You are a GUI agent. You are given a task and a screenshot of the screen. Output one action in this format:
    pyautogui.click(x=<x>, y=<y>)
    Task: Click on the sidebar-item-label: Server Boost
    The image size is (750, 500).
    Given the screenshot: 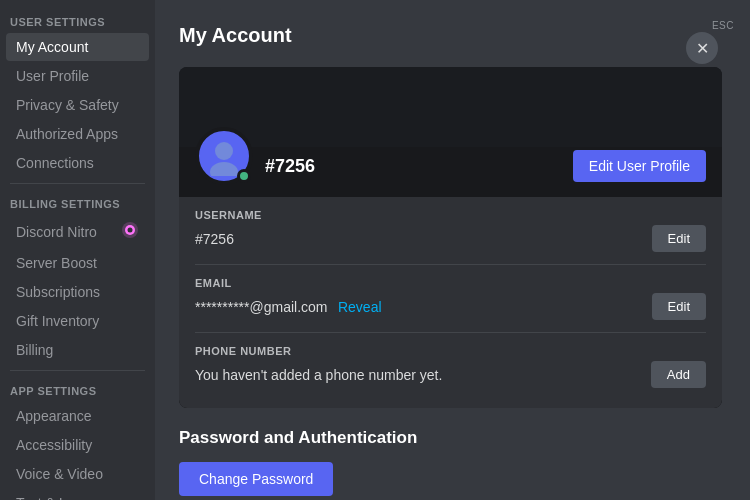 What is the action you would take?
    pyautogui.click(x=56, y=263)
    